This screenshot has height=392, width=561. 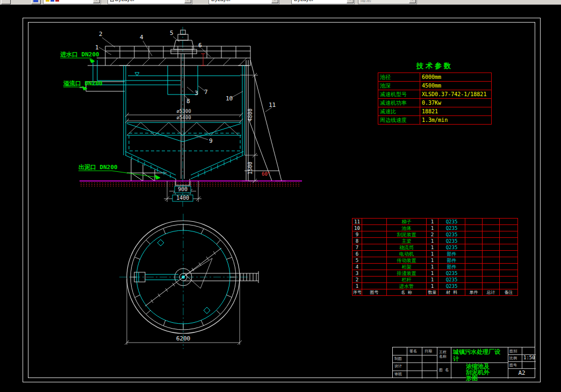 What do you see at coordinates (399, 95) in the screenshot?
I see `param-label: 减速机型号` at bounding box center [399, 95].